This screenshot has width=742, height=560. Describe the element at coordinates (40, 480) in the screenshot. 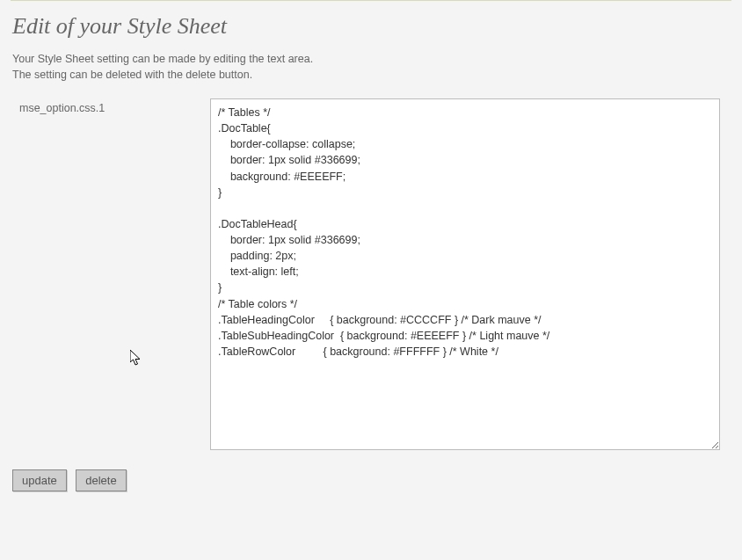

I see `update-button: update` at that location.